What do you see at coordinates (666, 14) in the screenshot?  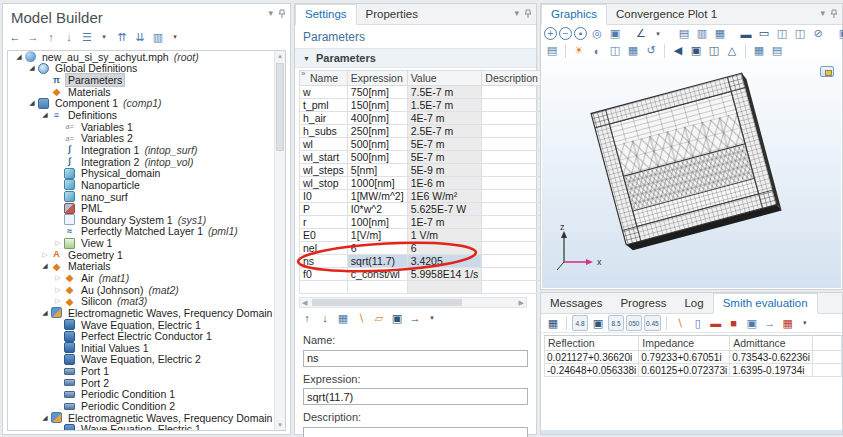 I see `tab-convergence-plot: Convergence Plot 1` at bounding box center [666, 14].